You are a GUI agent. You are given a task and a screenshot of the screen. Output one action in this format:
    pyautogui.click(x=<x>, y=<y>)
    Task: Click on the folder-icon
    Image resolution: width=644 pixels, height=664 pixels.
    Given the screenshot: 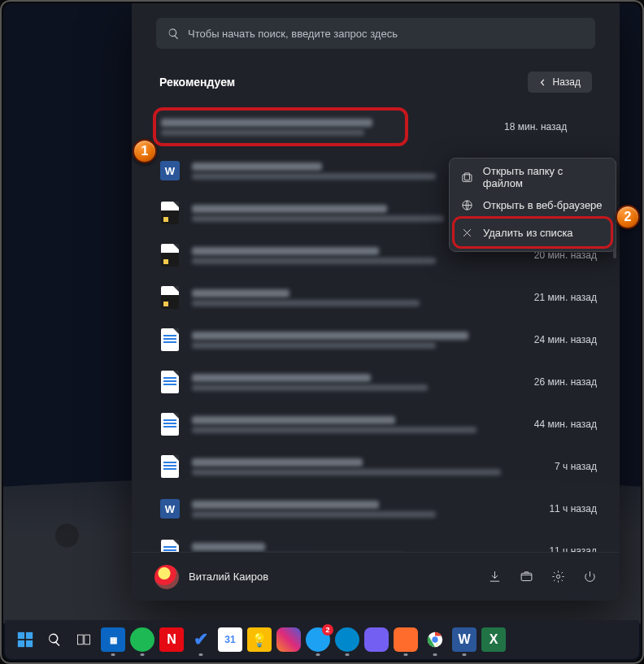 What is the action you would take?
    pyautogui.click(x=467, y=177)
    